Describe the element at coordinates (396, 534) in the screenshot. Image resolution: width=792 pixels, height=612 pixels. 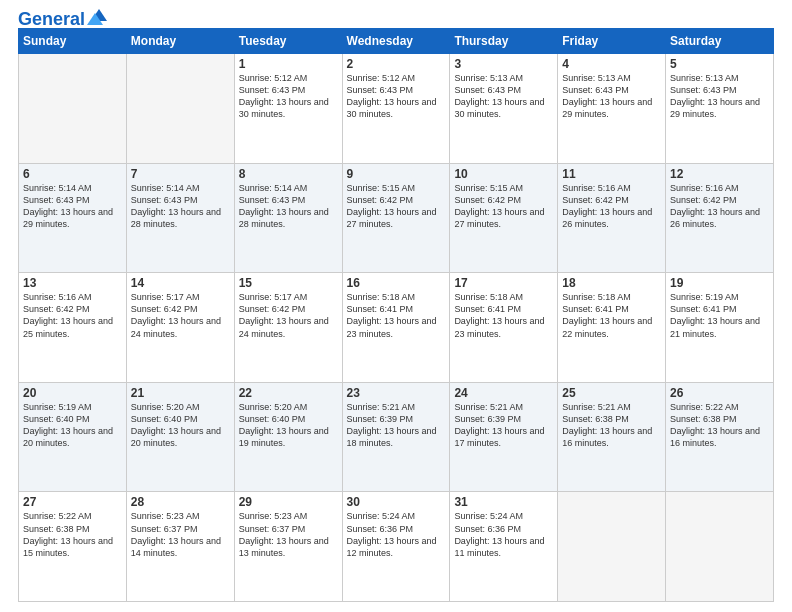
I see `day-info: Sunrise: 5:24 AMSunset: 6:36 PMDaylight:…` at that location.